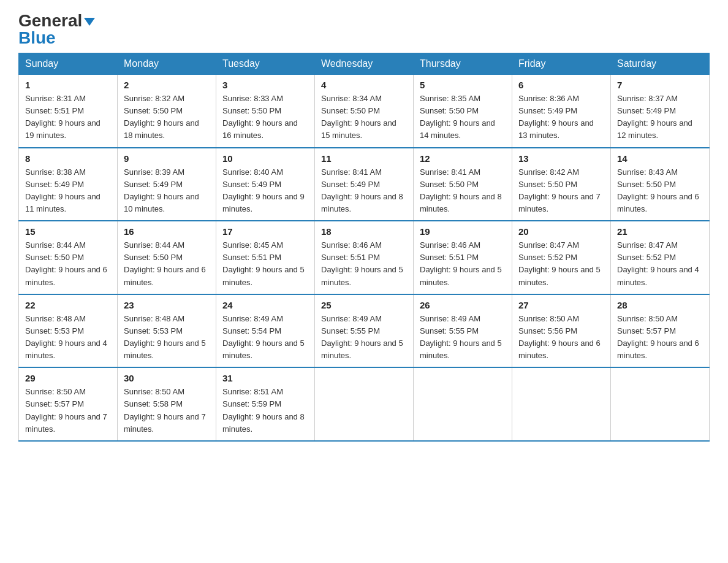 This screenshot has width=728, height=563. I want to click on day-number: 25, so click(364, 305).